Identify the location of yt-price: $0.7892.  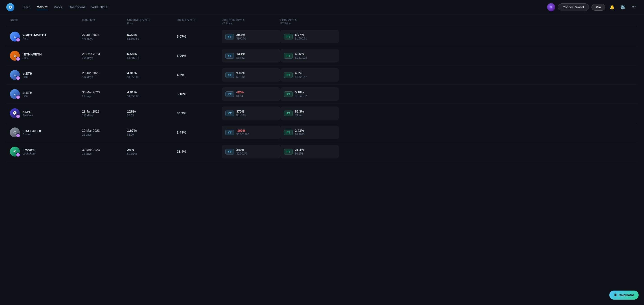
(241, 115).